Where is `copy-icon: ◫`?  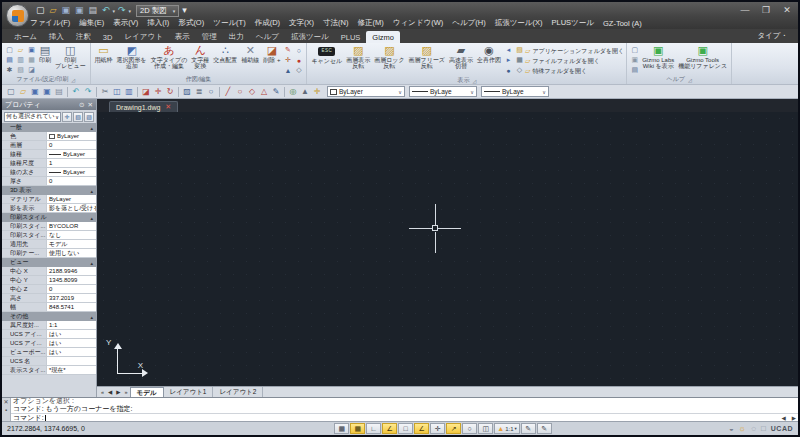 copy-icon: ◫ is located at coordinates (117, 92).